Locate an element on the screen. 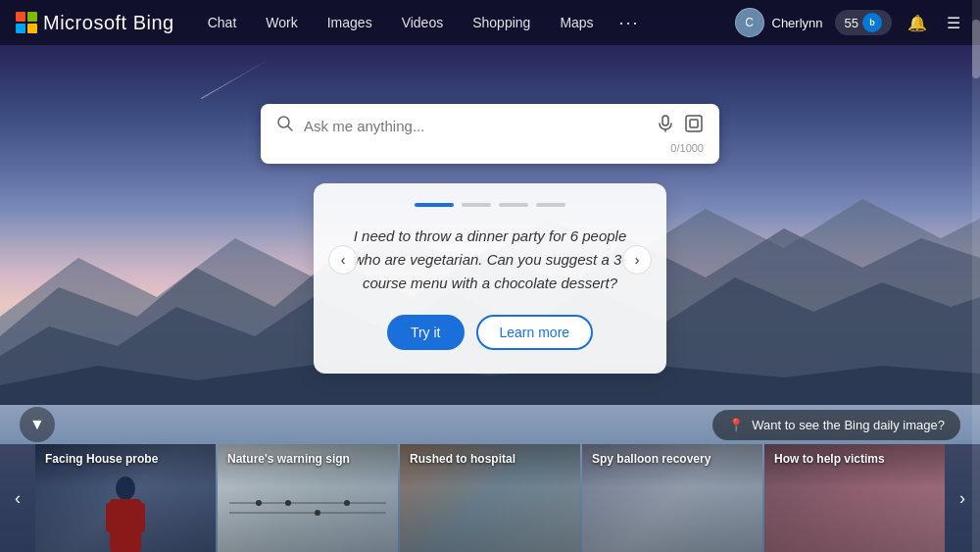  try-it-button: Try it is located at coordinates (425, 332).